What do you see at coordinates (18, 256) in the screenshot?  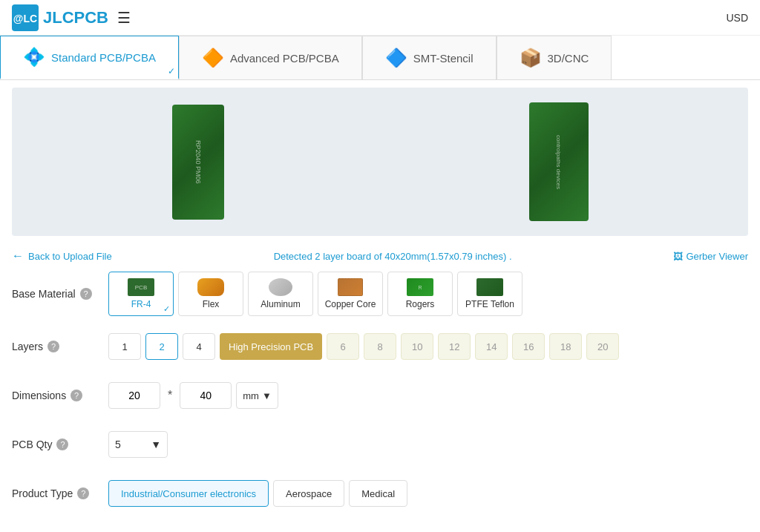 I see `back-arrow-icon: ←` at bounding box center [18, 256].